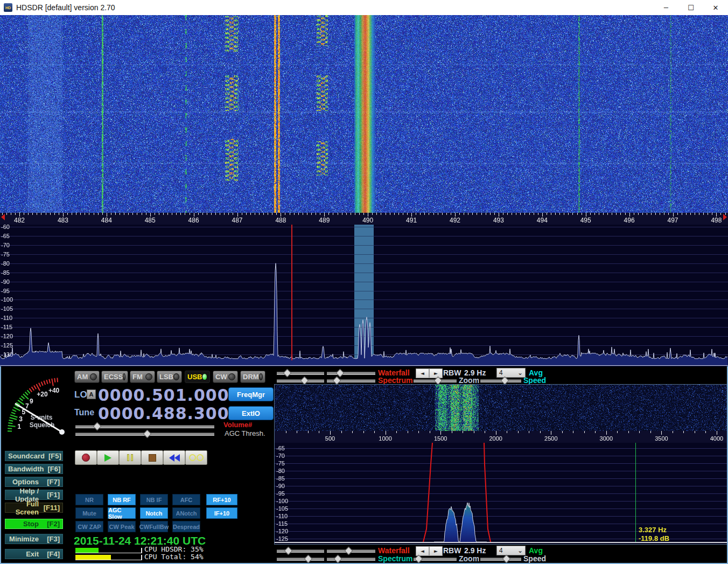 The height and width of the screenshot is (564, 728). Describe the element at coordinates (55, 456) in the screenshot. I see `button-key: [F5]` at that location.